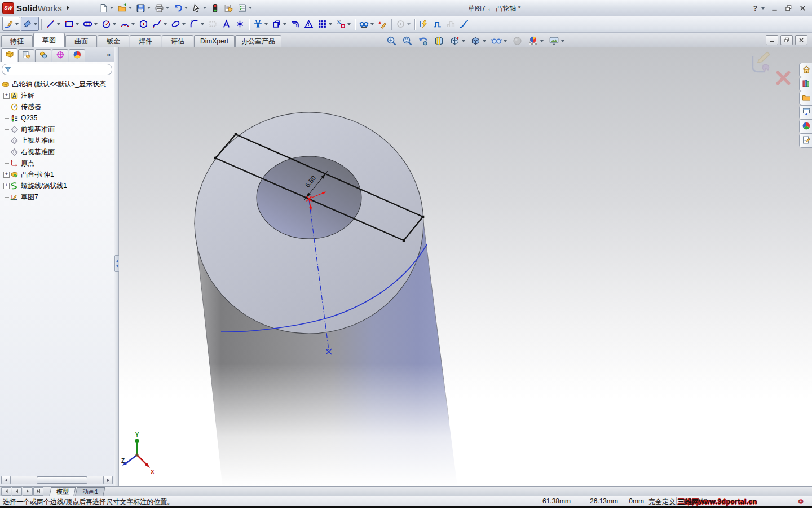  What do you see at coordinates (61, 69) in the screenshot?
I see `filter-input` at bounding box center [61, 69].